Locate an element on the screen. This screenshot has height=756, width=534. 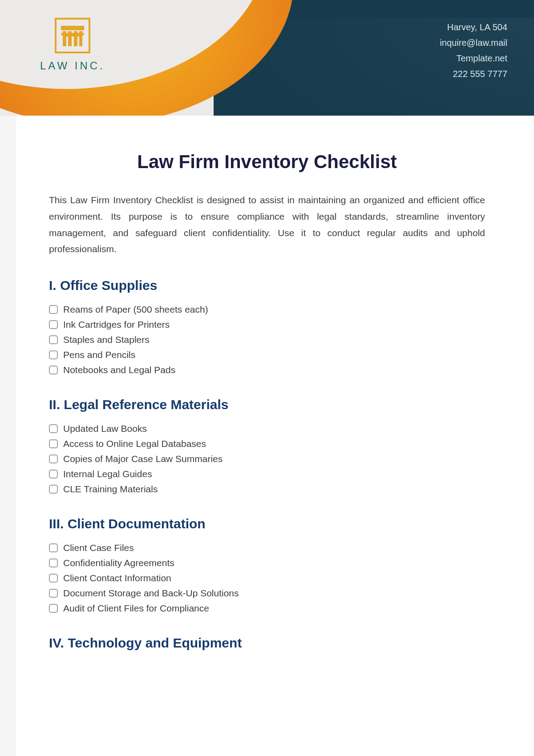
item-label: Ink Cartridges for Printers is located at coordinates (117, 325).